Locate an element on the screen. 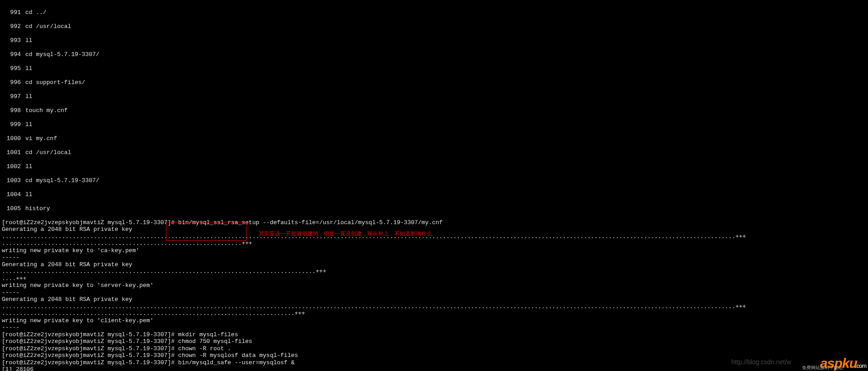  command: chown -R mysqlosf data mysql-files is located at coordinates (238, 355).